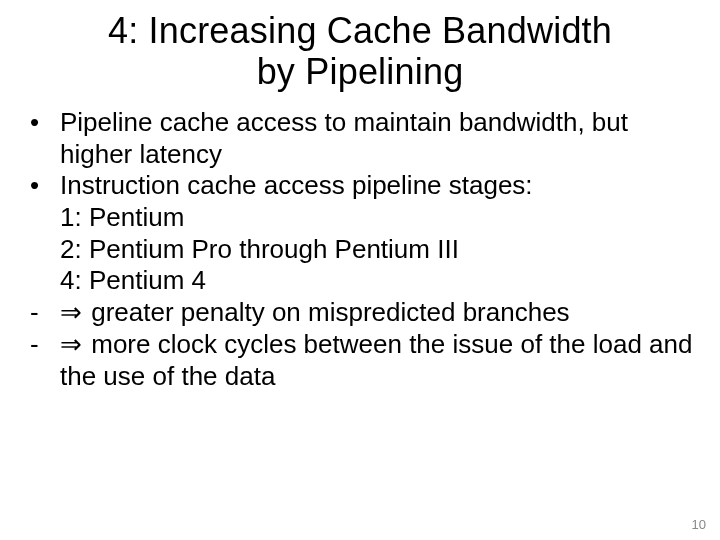 The height and width of the screenshot is (540, 720). I want to click on sub-item: 1: Pentium, so click(360, 218).